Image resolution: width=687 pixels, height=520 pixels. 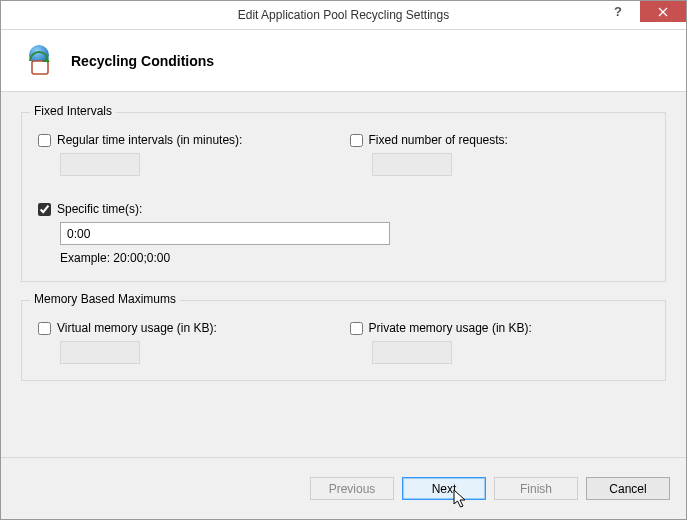 I want to click on private-memory-row: Private memory usage (in KB):, so click(x=500, y=328).